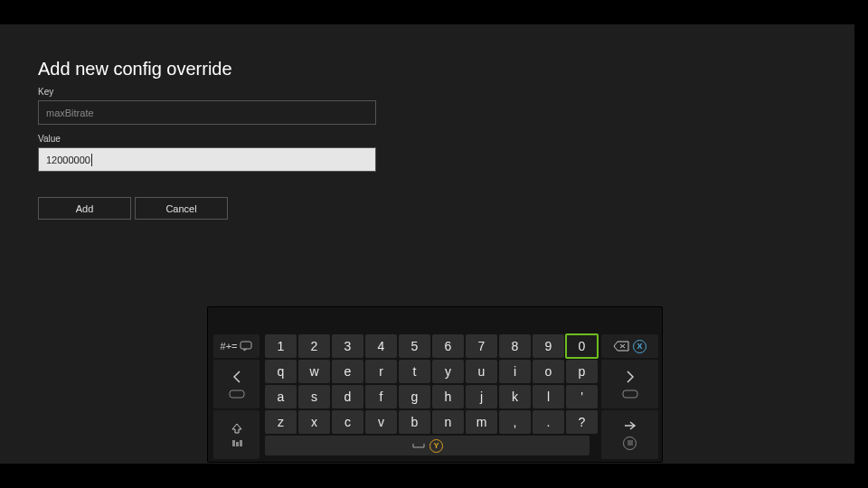 Image resolution: width=868 pixels, height=488 pixels. Describe the element at coordinates (582, 371) in the screenshot. I see `key-p: p` at that location.